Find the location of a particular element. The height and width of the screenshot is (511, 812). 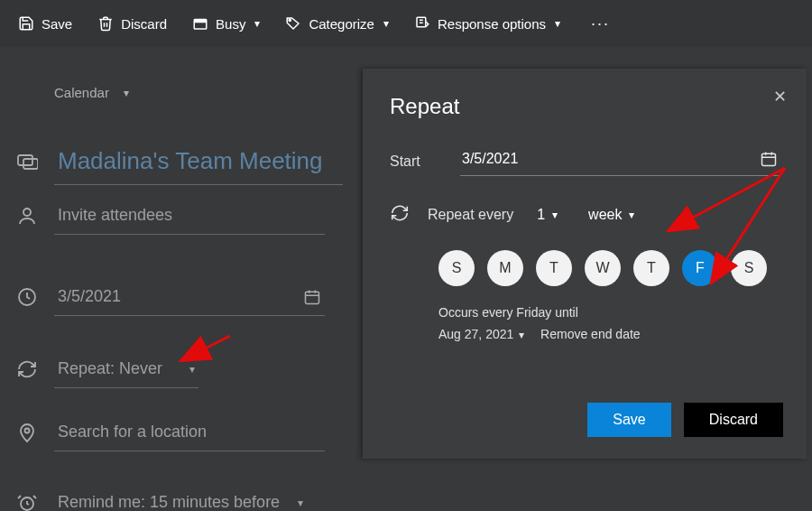

modal-save-button: Save is located at coordinates (629, 420).